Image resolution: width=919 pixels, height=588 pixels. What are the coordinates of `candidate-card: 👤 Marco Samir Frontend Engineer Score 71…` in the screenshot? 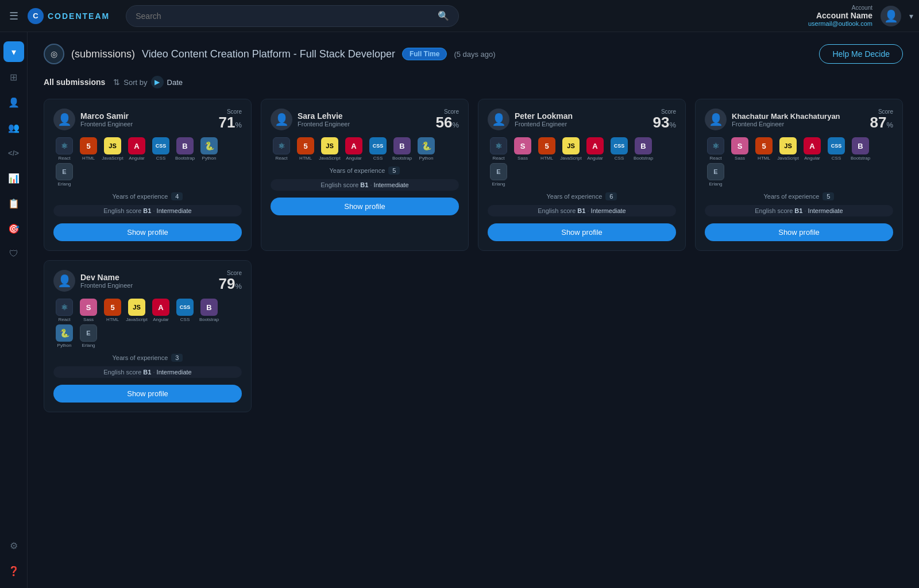 It's located at (148, 175).